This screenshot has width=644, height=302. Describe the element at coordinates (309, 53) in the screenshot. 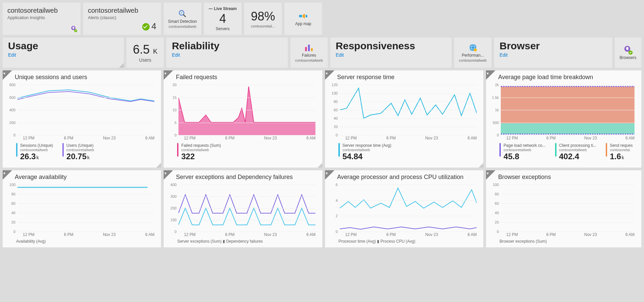

I see `failures-tile: Failures contosoretailweb` at that location.